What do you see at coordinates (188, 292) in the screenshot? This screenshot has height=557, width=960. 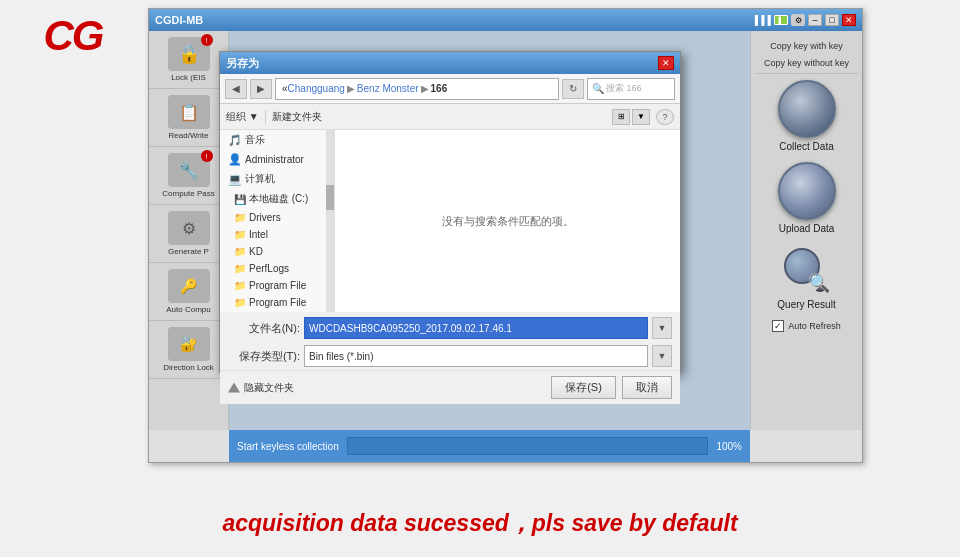 I see `sidebar-item-autocomp: 🔑 Auto Compu` at bounding box center [188, 292].